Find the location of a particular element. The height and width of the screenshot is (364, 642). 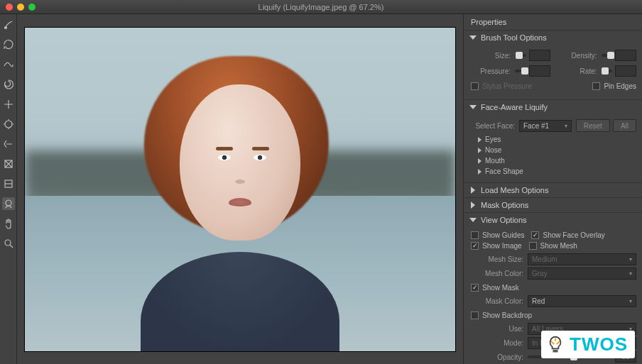

pressure-input is located at coordinates (540, 71).